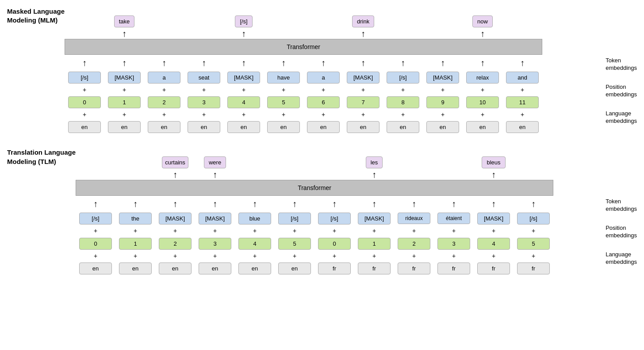  Describe the element at coordinates (175, 163) in the screenshot. I see `predicted-token-curtains: curtains` at that location.